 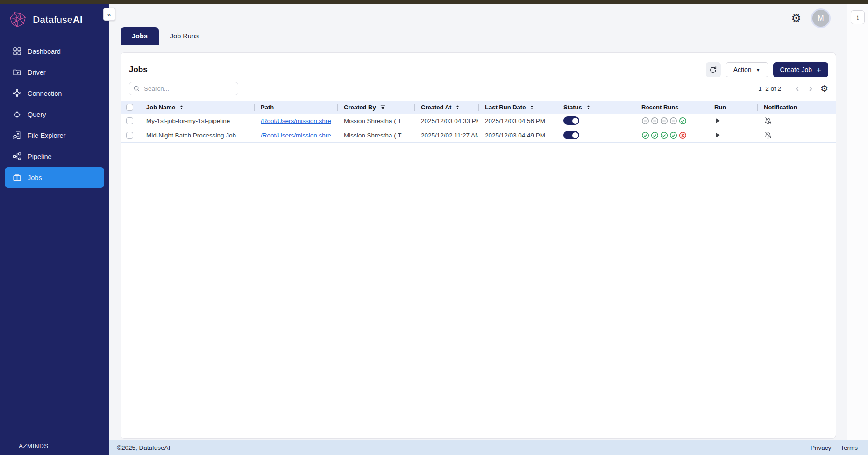 What do you see at coordinates (140, 36) in the screenshot?
I see `tab-jobs: Jobs` at bounding box center [140, 36].